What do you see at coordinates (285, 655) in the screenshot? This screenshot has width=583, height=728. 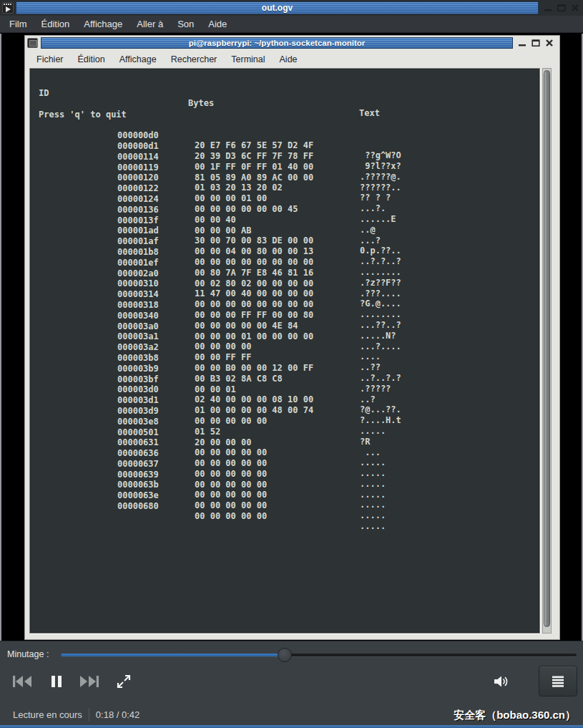 I see `seek-handle` at bounding box center [285, 655].